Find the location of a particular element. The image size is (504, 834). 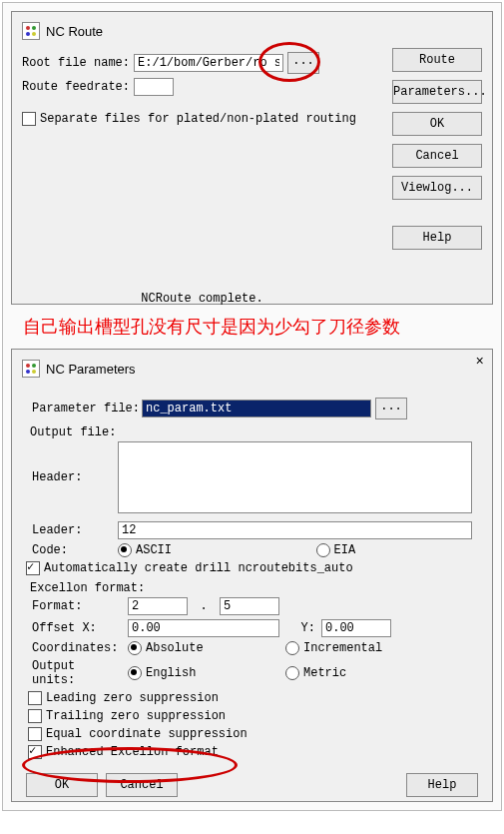

code-ascii-radio is located at coordinates (125, 550).